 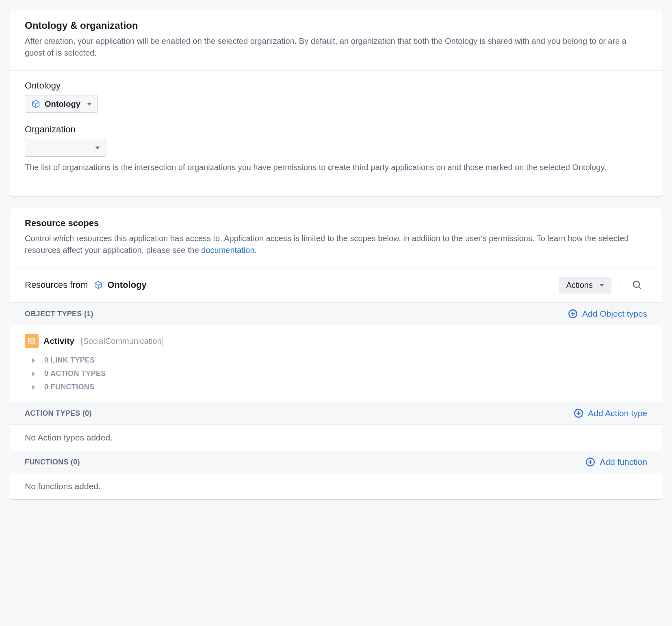 What do you see at coordinates (340, 360) in the screenshot?
I see `link-types-expander: 0 LINK TYPES` at bounding box center [340, 360].